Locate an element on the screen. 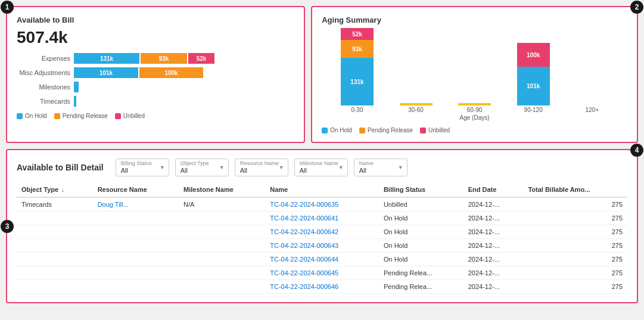 This screenshot has width=644, height=320. sort-icon-object-type: ↓ is located at coordinates (63, 190).